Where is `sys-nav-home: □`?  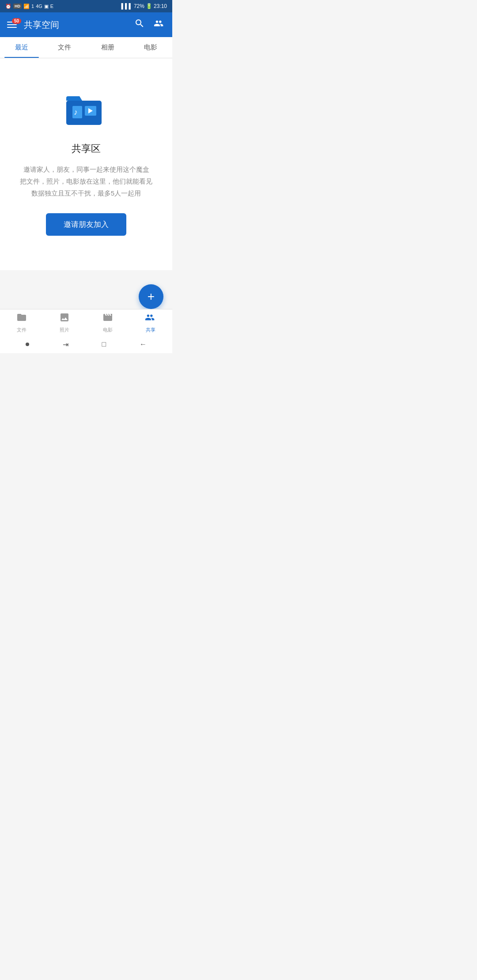
sys-nav-home: □ is located at coordinates (104, 344).